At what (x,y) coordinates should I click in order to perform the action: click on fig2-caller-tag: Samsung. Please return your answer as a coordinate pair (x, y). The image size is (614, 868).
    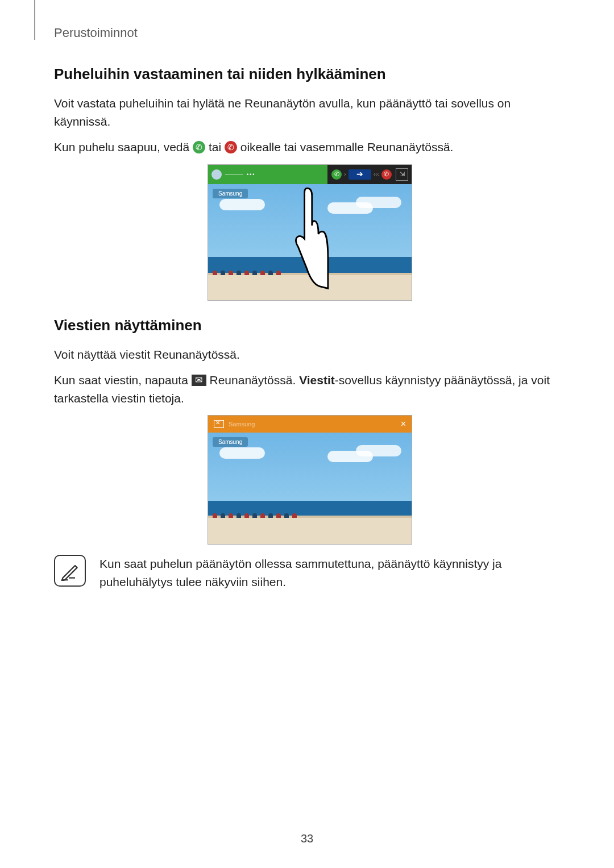
    Looking at the image, I should click on (230, 442).